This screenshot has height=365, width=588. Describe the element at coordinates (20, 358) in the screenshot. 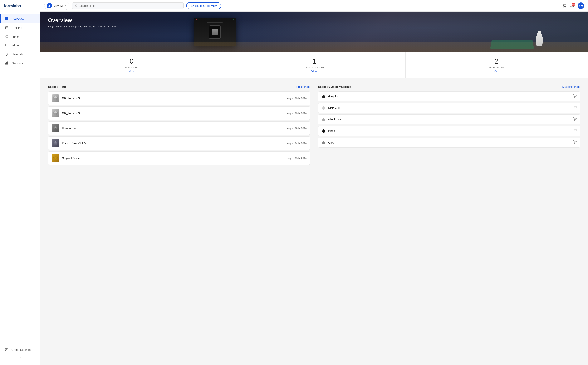

I see `sidebar-collapse-button: ‹` at that location.